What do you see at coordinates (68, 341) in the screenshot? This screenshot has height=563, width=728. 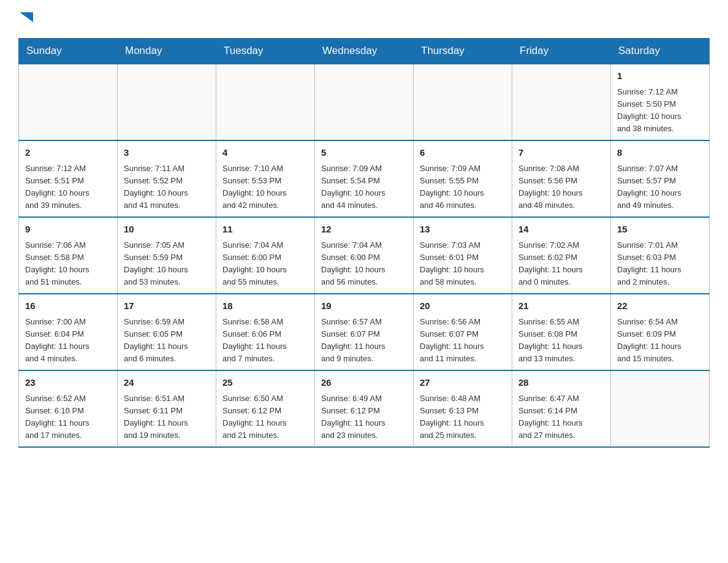 I see `day-info: Sunrise: 7:00 AMSunset: 6:04 PMDaylight:…` at bounding box center [68, 341].